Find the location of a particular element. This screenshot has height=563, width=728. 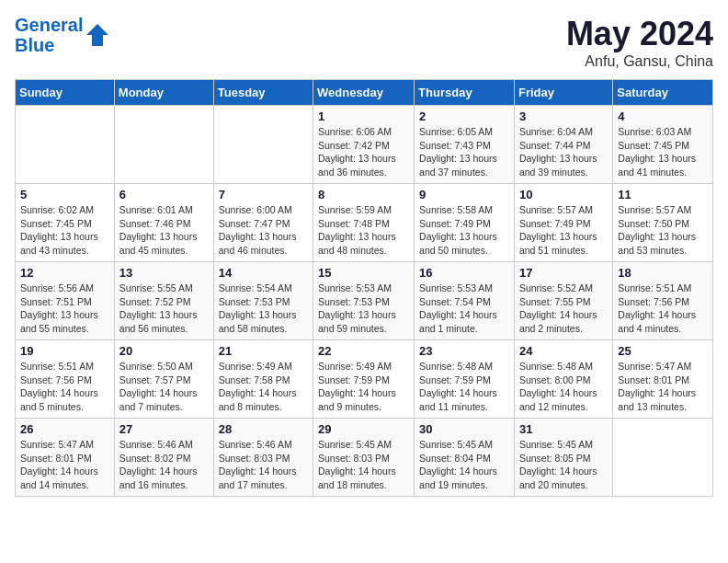

weekday-header-sunday: Sunday is located at coordinates (65, 93).